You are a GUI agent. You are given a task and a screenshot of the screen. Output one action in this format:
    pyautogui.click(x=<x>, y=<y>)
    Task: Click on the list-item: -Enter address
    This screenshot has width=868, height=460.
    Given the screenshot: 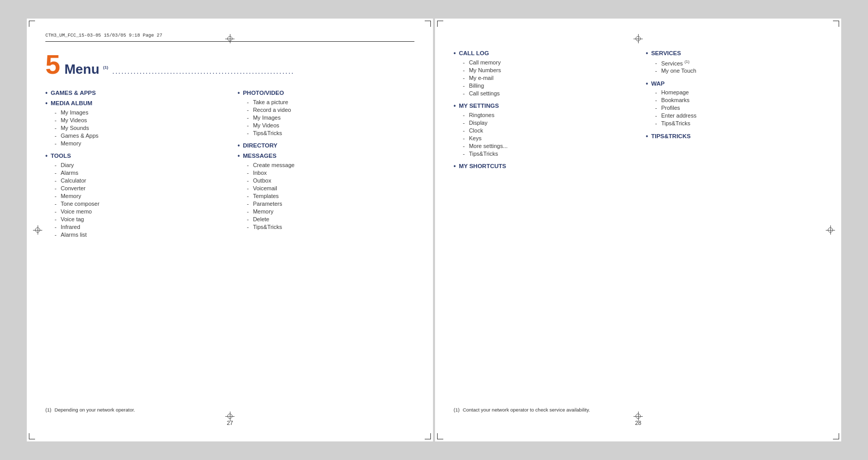 What is the action you would take?
    pyautogui.click(x=734, y=116)
    